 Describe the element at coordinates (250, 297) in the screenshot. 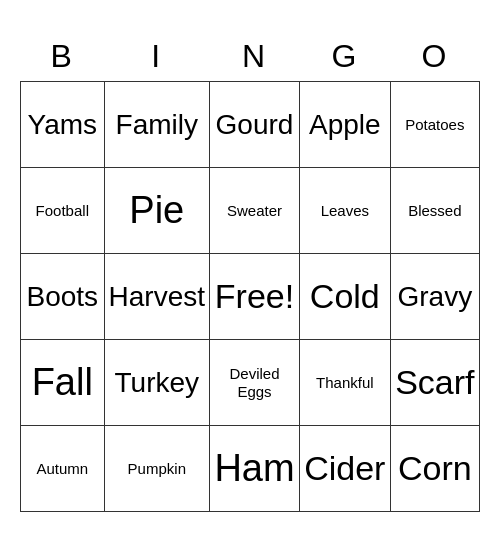

I see `table-row: BootsHarvestFree!ColdGravy` at that location.